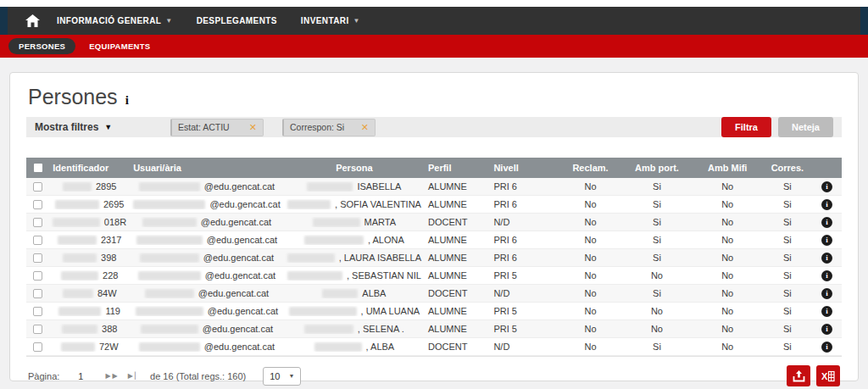 This screenshot has width=868, height=389. I want to click on svg-text: X, so click(825, 376).